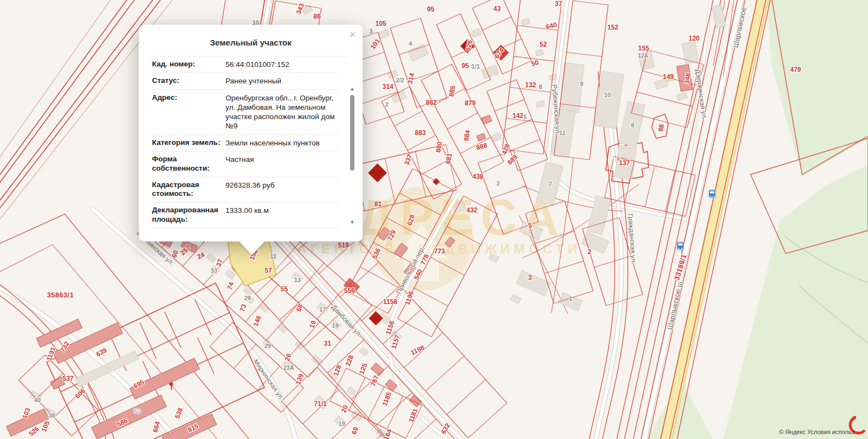 This screenshot has height=439, width=868. I want to click on popup-pointer, so click(252, 248).